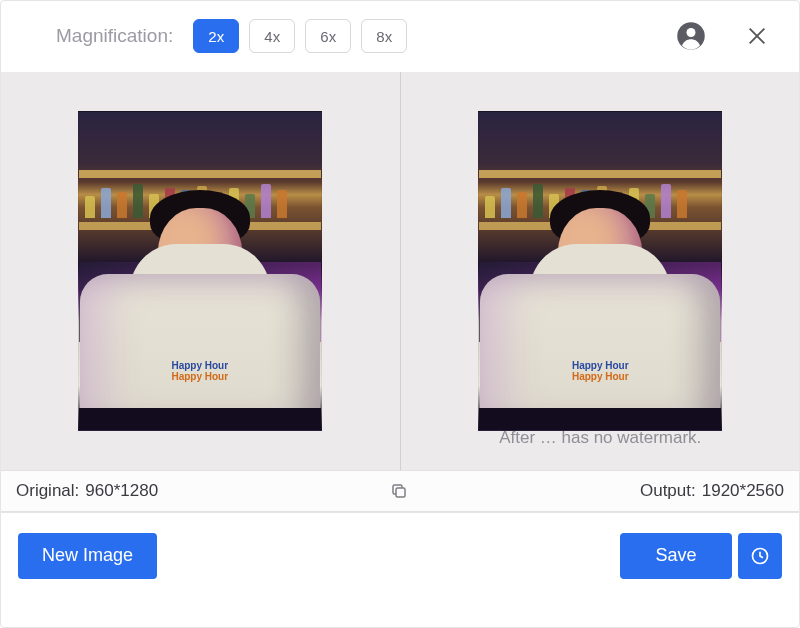  What do you see at coordinates (88, 556) in the screenshot?
I see `new-image-button: New Image` at bounding box center [88, 556].